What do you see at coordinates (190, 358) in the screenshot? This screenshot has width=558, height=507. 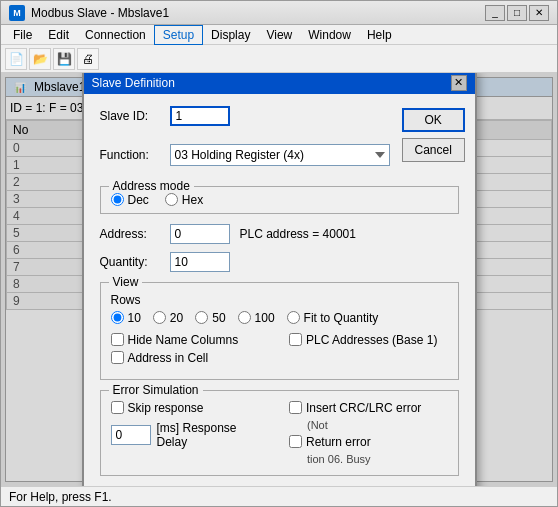 I see `address-in-cell-option: Address in Cell` at bounding box center [190, 358].